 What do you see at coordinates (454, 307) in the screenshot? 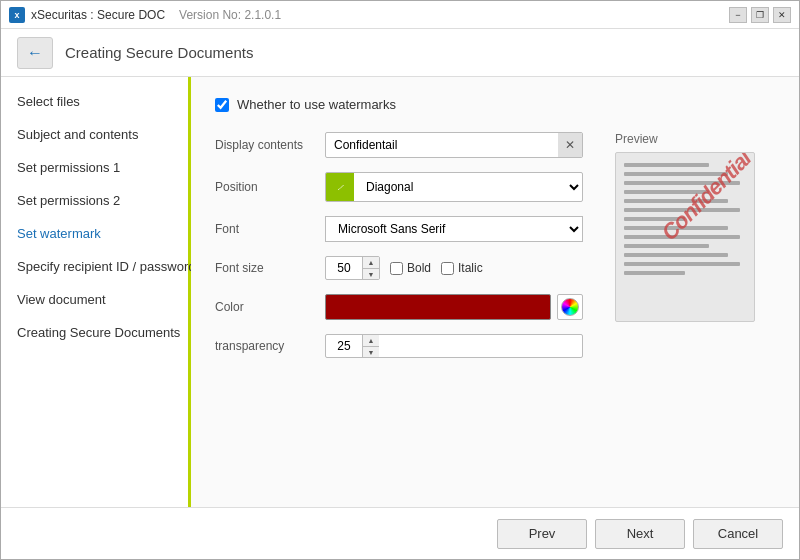
I see `color-control` at bounding box center [454, 307].